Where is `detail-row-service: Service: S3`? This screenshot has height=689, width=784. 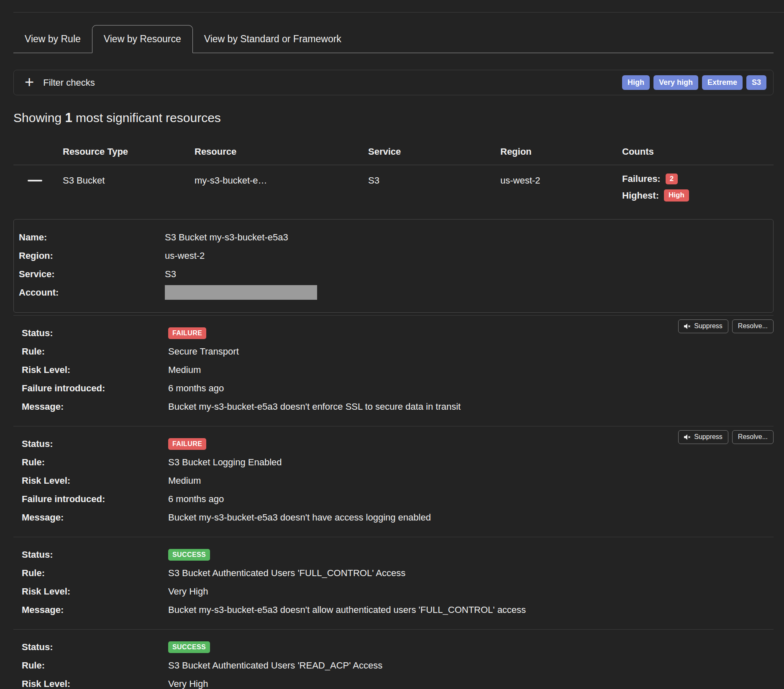 detail-row-service: Service: S3 is located at coordinates (396, 274).